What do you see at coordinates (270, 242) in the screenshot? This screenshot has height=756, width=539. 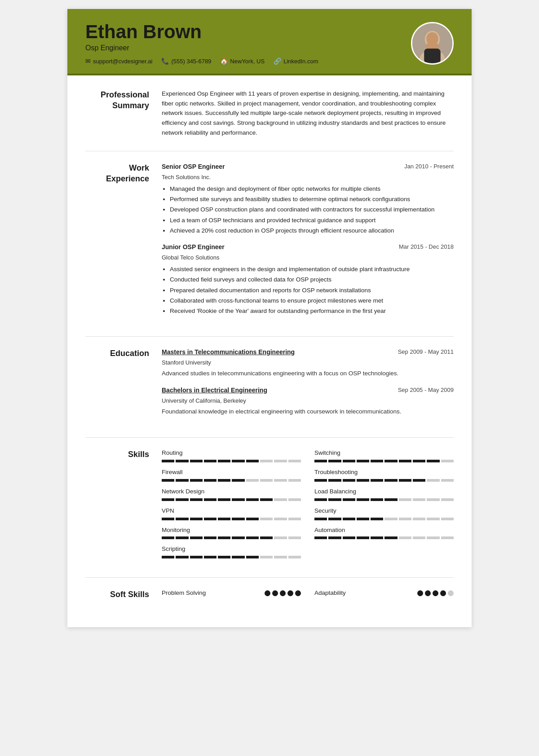 I see `work-section: Work Experience Senior OSP EngineerJan 2…` at bounding box center [270, 242].